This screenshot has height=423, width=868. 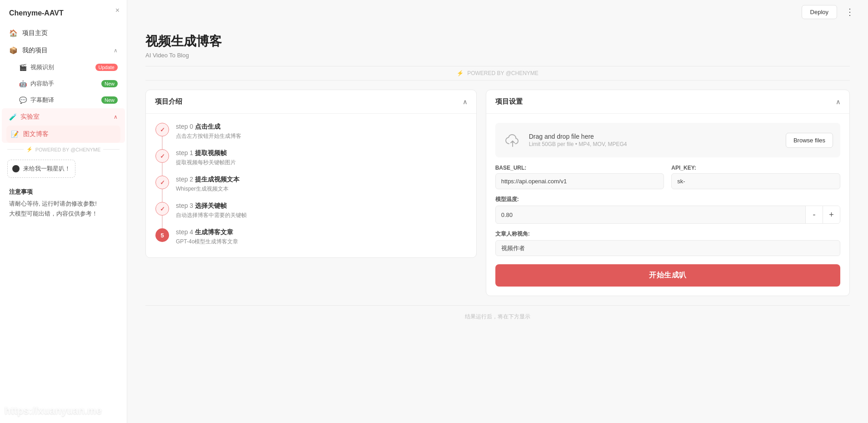 What do you see at coordinates (117, 10) in the screenshot?
I see `close-icon: ×` at bounding box center [117, 10].